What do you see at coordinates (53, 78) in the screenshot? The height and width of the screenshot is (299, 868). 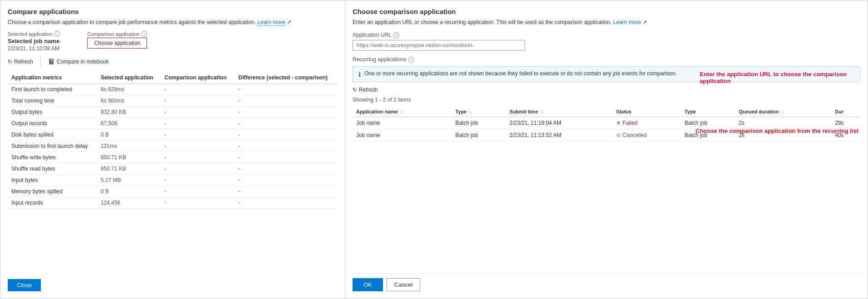 I see `col-header-metric: Application metrics` at bounding box center [53, 78].